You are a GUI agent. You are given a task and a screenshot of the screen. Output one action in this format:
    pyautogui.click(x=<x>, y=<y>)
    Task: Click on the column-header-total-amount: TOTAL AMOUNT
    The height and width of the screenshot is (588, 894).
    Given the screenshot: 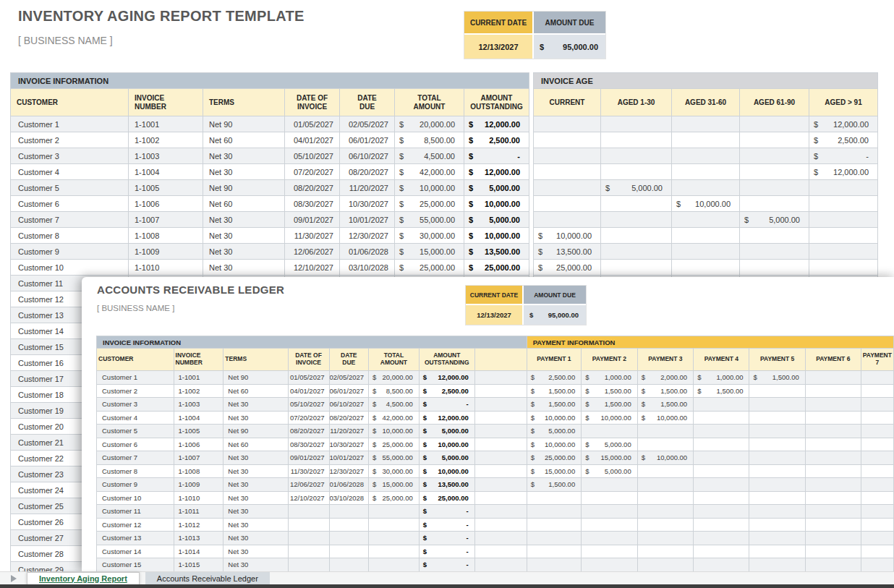 What is the action you would take?
    pyautogui.click(x=394, y=360)
    